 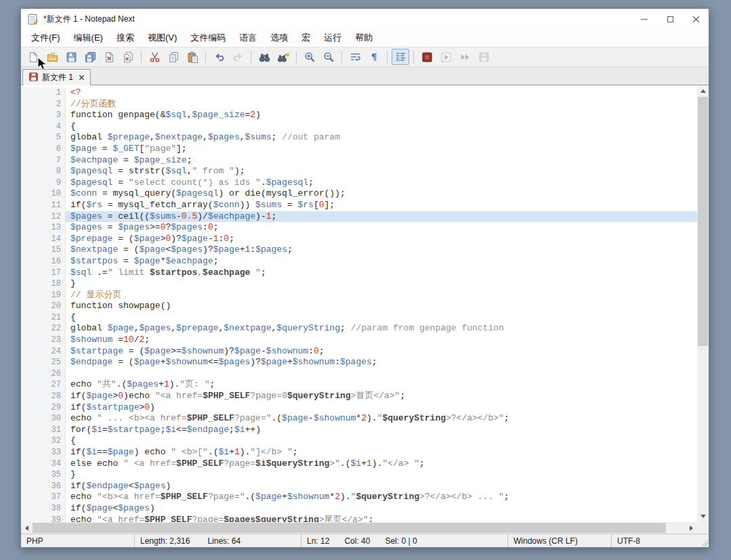 What do you see at coordinates (329, 57) in the screenshot?
I see `toolbar-zoom-out-button` at bounding box center [329, 57].